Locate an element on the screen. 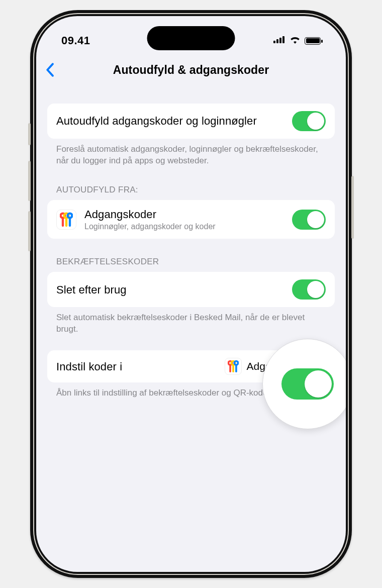 Image resolution: width=382 pixels, height=588 pixels. toggle-delete-after-use-magnified is located at coordinates (308, 384).